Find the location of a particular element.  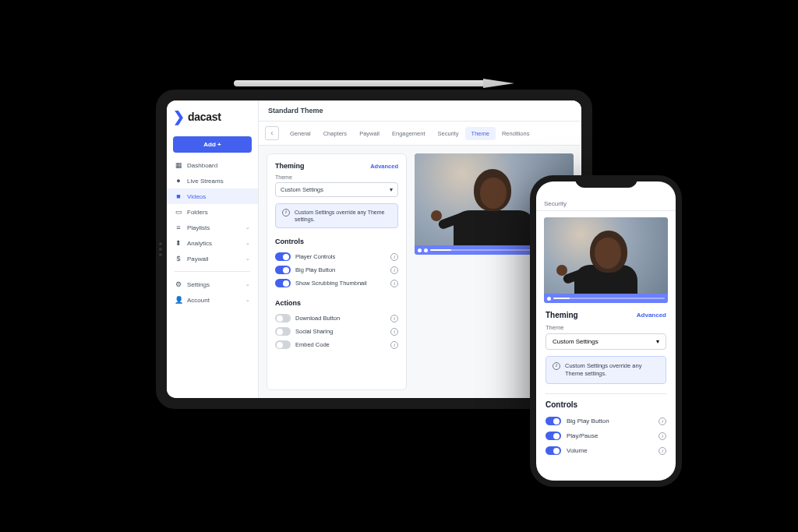

sidebar-item-dashboard: ▦Dashboard is located at coordinates (212, 165).